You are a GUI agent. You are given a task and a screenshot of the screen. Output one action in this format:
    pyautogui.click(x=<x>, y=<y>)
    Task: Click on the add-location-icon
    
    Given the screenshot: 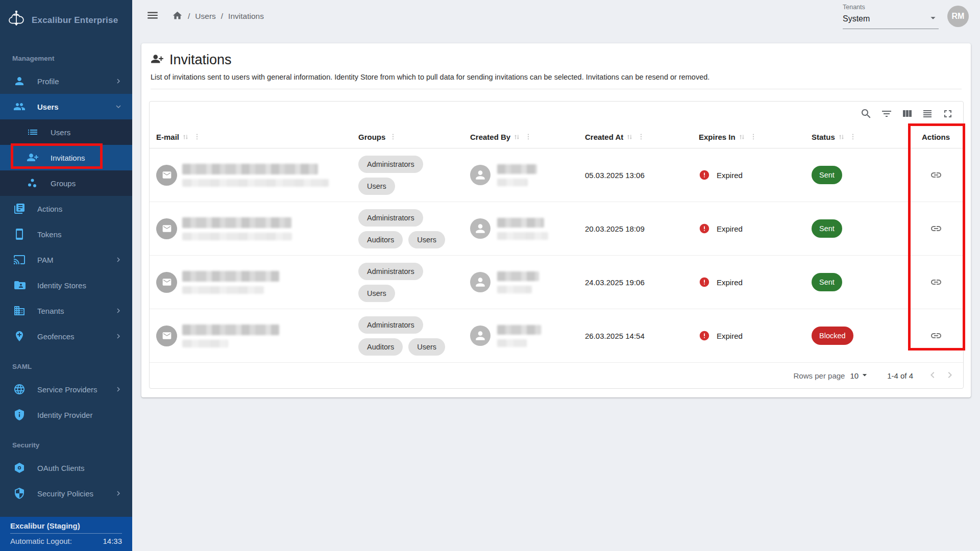 What is the action you would take?
    pyautogui.click(x=19, y=336)
    